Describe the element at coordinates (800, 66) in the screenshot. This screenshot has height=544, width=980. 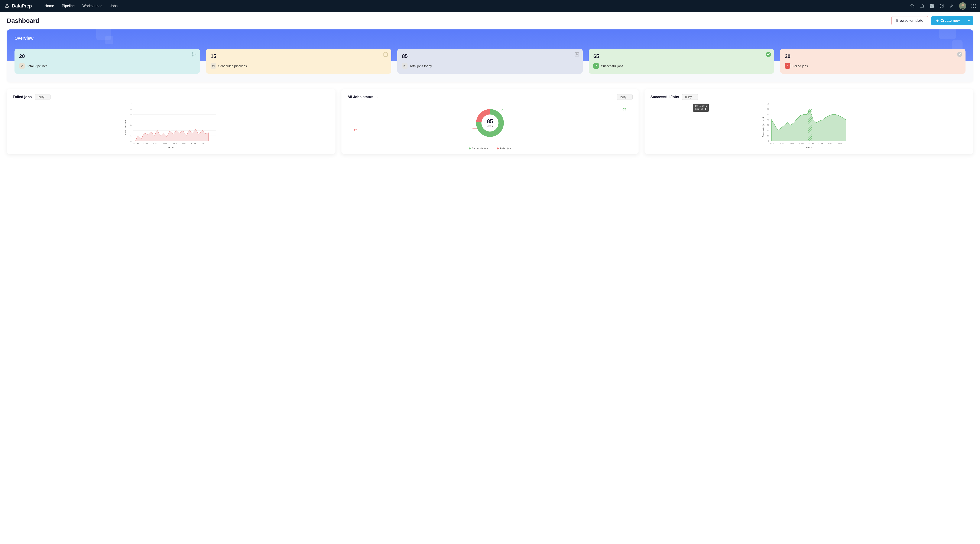
I see `kpi-label: Failed jobs` at that location.